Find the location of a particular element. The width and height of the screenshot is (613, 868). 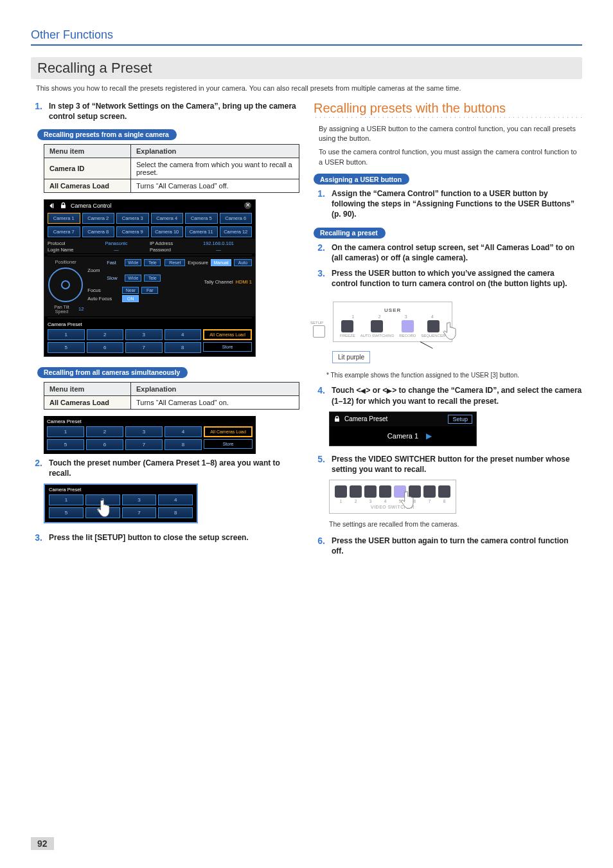

switcher-num: 7 is located at coordinates (429, 502).